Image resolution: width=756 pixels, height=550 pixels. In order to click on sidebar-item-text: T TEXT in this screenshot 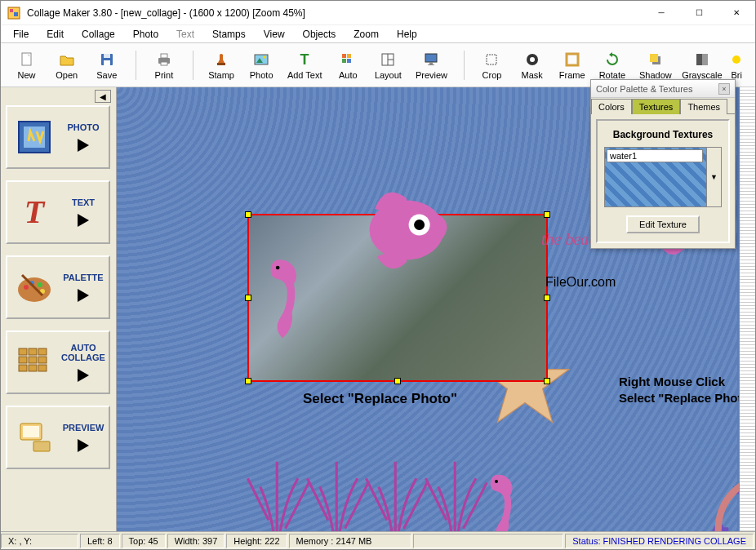, I will do `click(58, 212)`.